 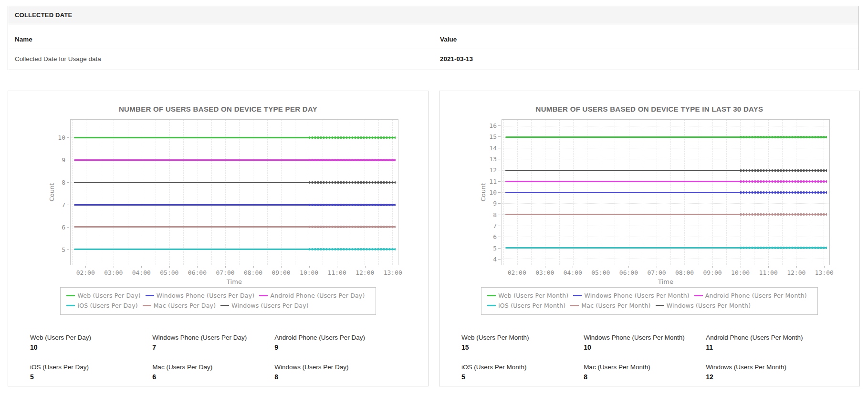 I want to click on legend-label: Android Phone (Users Per Month), so click(x=756, y=296).